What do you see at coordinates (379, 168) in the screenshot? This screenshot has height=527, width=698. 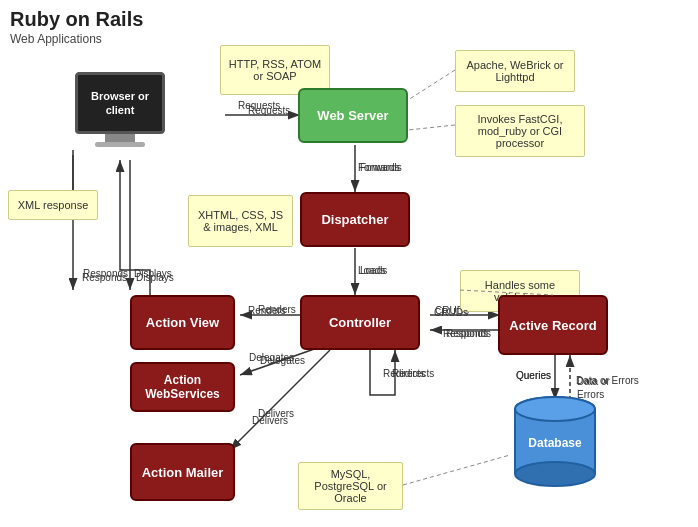 I see `forwards-label-text: Forwards` at bounding box center [379, 168].